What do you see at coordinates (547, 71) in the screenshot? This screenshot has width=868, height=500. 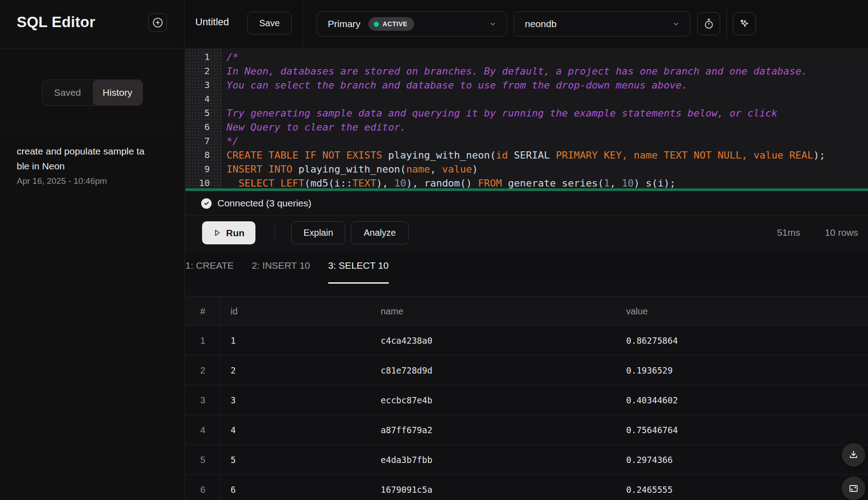 I see `code-line: In Neon, databases are stored on branche…` at bounding box center [547, 71].